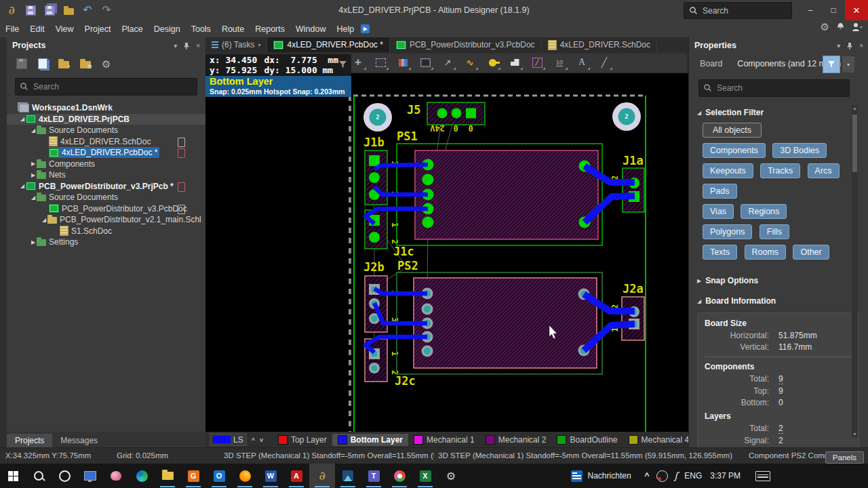  Describe the element at coordinates (370, 440) in the screenshot. I see `layer-tab-bottom-active: Bottom Layer` at that location.